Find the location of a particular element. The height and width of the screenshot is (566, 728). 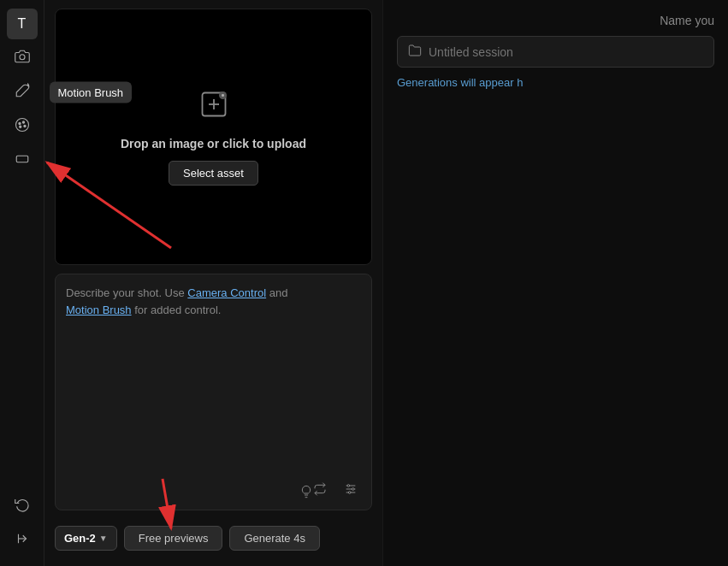

motion-brush-link: Motion Brush is located at coordinates (99, 310).